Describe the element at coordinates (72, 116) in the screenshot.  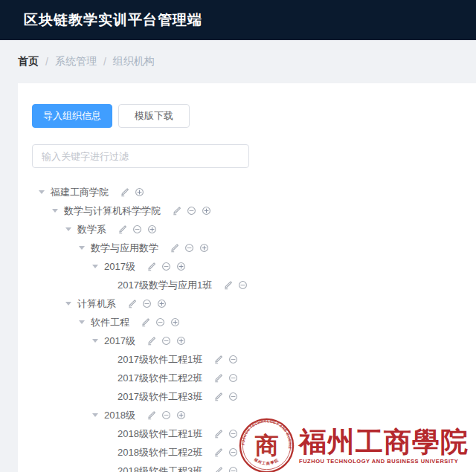
I see `import-org-button: 导入组织信息` at that location.